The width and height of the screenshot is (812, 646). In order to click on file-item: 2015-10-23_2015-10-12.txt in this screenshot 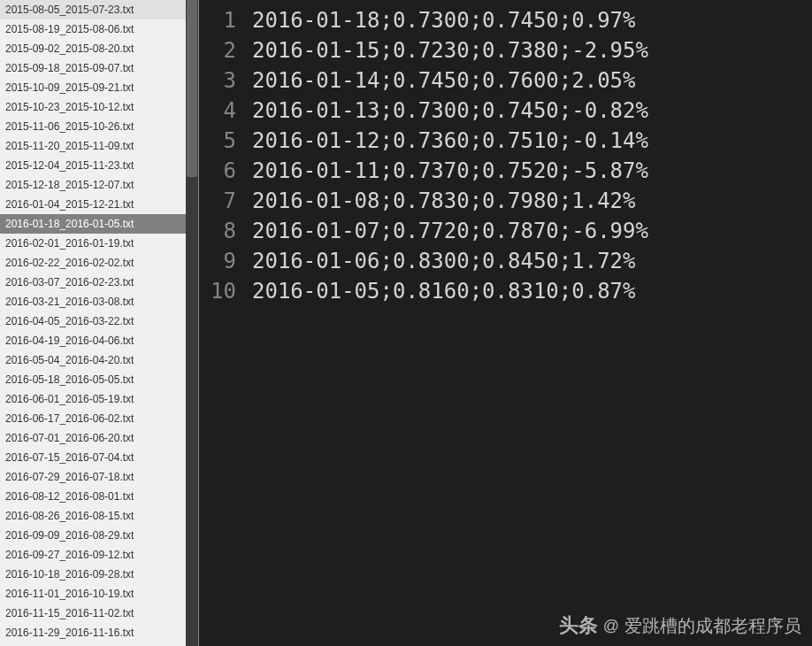, I will do `click(99, 107)`.